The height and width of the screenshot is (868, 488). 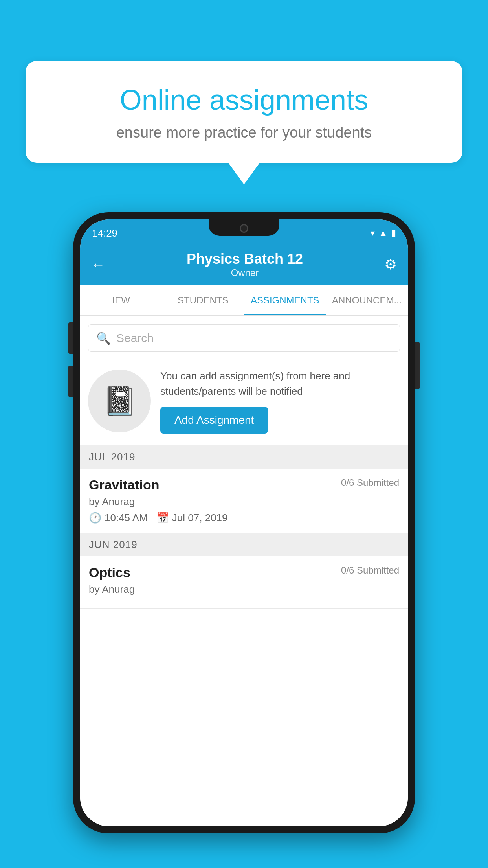 I want to click on status-icons: ▾ ▲ ▮, so click(x=383, y=233).